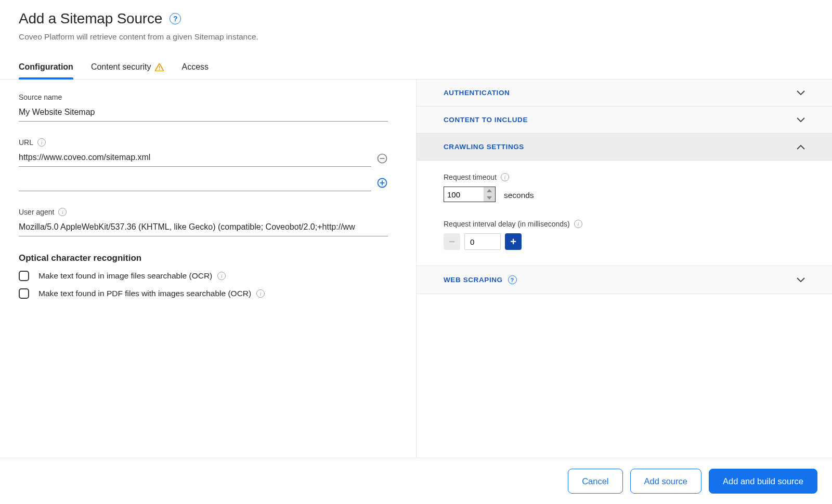  I want to click on request-delay-label: Request interval delay (in milliseconds), so click(506, 224).